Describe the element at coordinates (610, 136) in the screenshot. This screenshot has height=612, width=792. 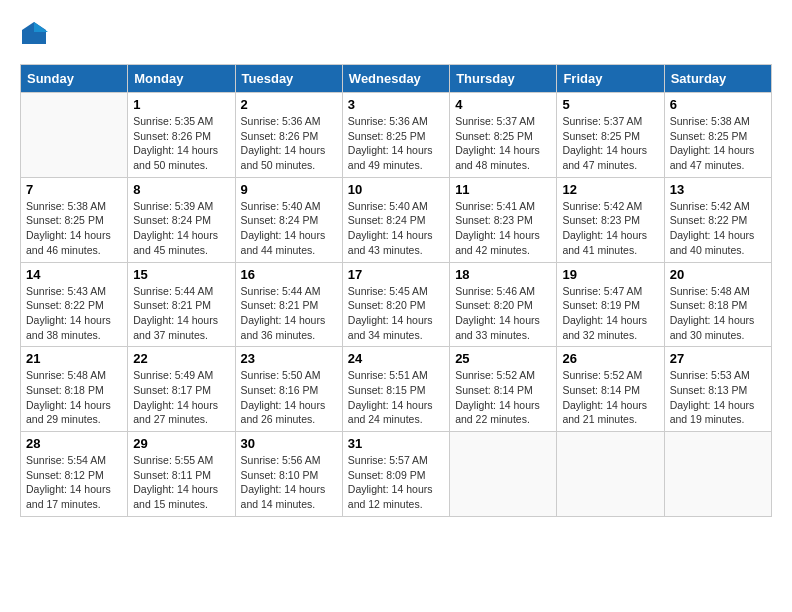
I see `calendar-cell: 5Sunrise: 5:37 AM Sunset: 8:25 PM Daylig…` at that location.